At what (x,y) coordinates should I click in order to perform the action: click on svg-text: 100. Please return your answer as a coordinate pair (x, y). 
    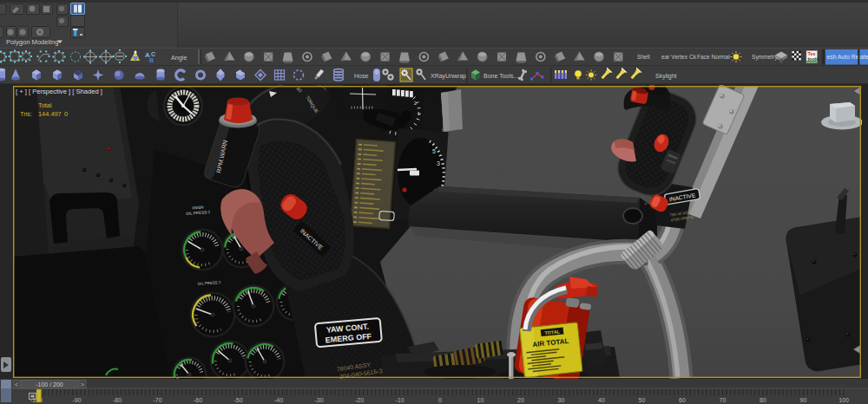
    Looking at the image, I should click on (844, 401).